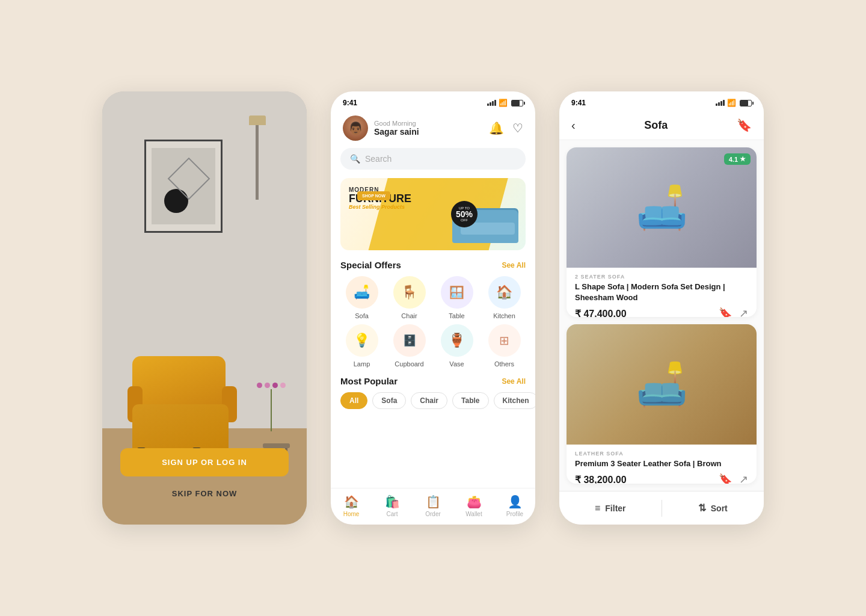 The width and height of the screenshot is (866, 616). Describe the element at coordinates (457, 298) in the screenshot. I see `category-table: 🪟 Table` at that location.